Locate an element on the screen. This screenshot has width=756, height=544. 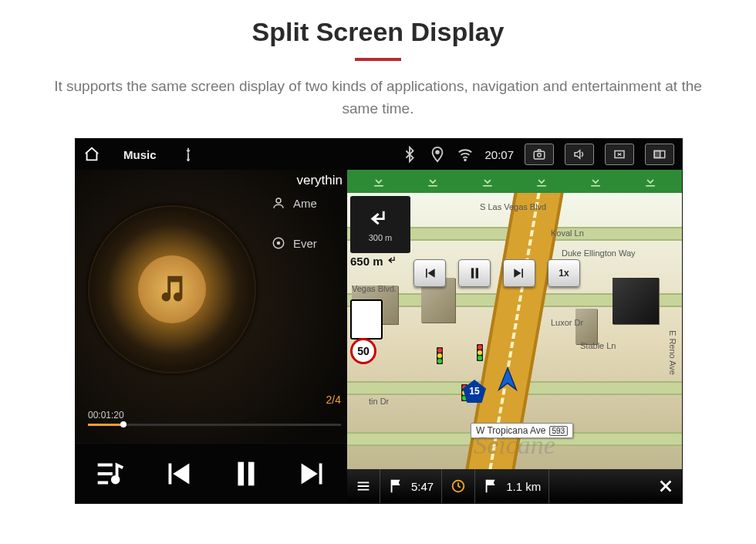
building-pyramid is located at coordinates (636, 301).